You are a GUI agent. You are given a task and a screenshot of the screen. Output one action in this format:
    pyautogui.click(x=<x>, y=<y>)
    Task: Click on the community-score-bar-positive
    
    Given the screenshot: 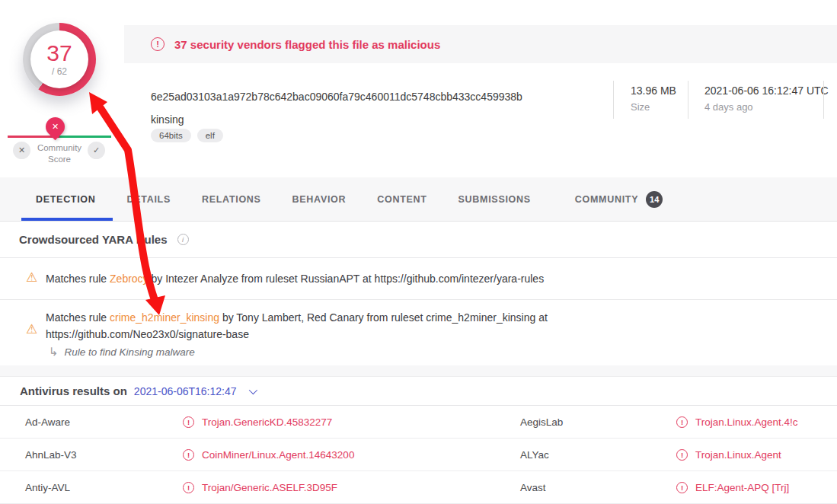 What is the action you would take?
    pyautogui.click(x=85, y=137)
    